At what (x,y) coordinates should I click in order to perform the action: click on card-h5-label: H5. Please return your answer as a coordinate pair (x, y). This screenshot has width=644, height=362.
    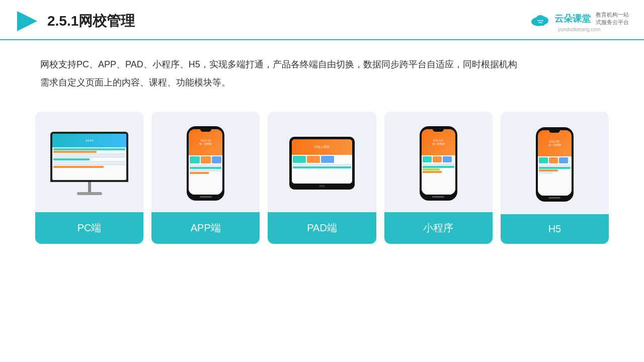
    Looking at the image, I should click on (554, 229).